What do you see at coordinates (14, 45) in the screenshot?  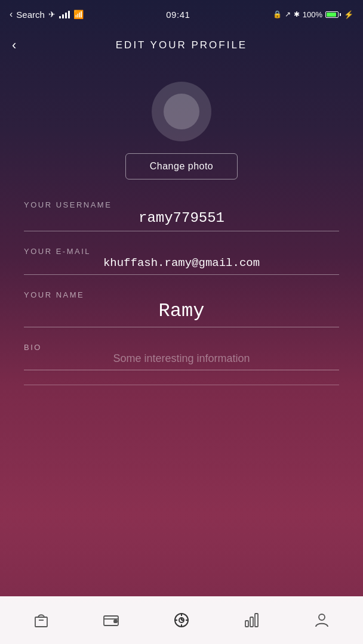 I see `back-button: ‹` at bounding box center [14, 45].